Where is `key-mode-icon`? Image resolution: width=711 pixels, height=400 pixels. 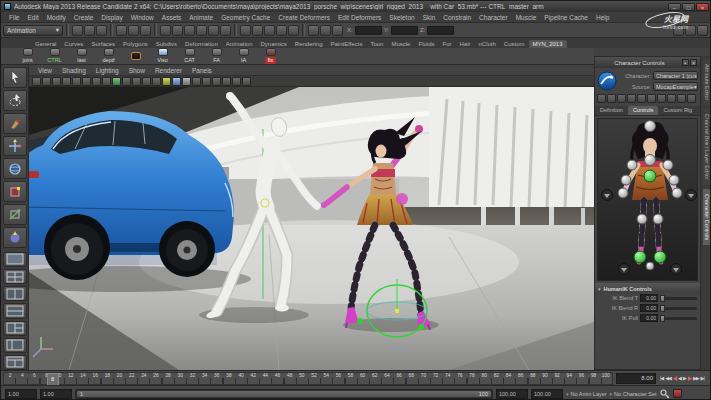 key-mode-icon is located at coordinates (682, 98).